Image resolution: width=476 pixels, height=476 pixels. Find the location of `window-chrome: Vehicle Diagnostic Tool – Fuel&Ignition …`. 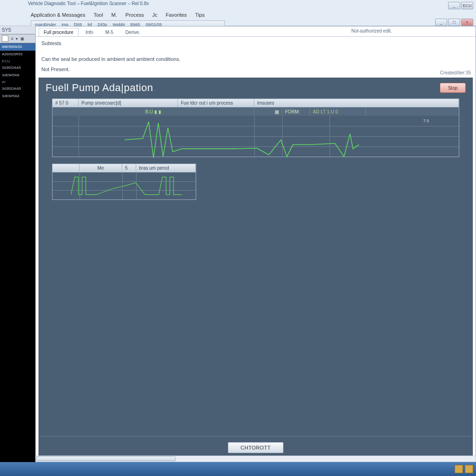

window-chrome: Vehicle Diagnostic Tool – Fuel&Ignition … is located at coordinates (238, 13).